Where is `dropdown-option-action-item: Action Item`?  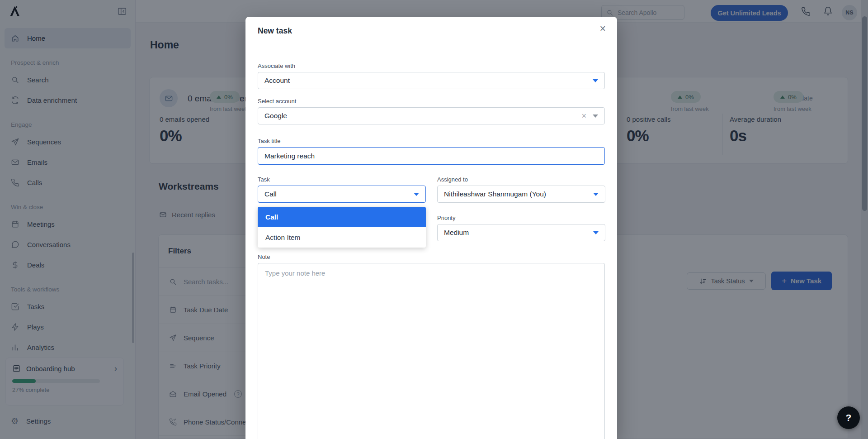 dropdown-option-action-item: Action Item is located at coordinates (342, 237).